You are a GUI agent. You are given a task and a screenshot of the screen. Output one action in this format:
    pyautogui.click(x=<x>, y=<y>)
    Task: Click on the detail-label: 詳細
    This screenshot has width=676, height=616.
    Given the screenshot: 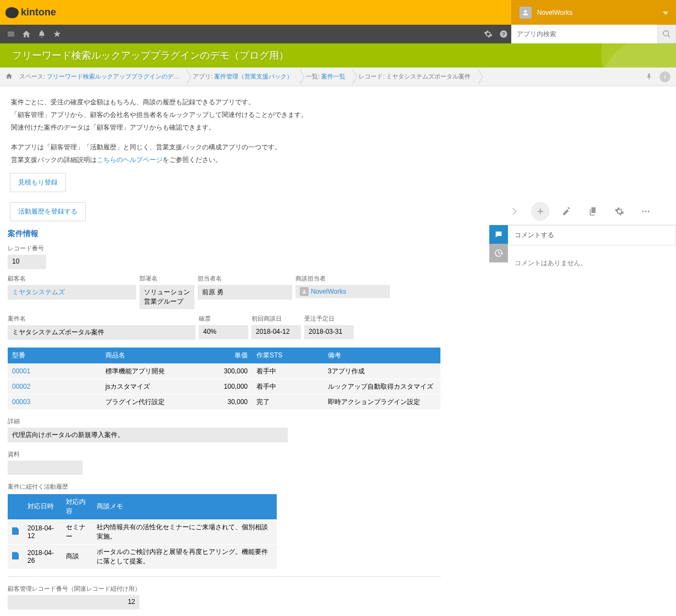 What is the action you would take?
    pyautogui.click(x=224, y=422)
    